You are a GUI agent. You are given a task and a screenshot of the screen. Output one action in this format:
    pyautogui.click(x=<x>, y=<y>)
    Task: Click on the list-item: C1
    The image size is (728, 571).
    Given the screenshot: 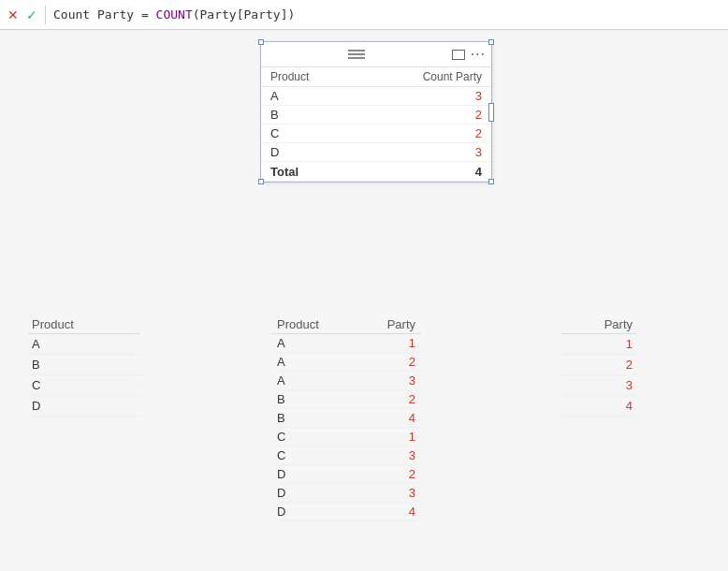 What is the action you would take?
    pyautogui.click(x=346, y=437)
    